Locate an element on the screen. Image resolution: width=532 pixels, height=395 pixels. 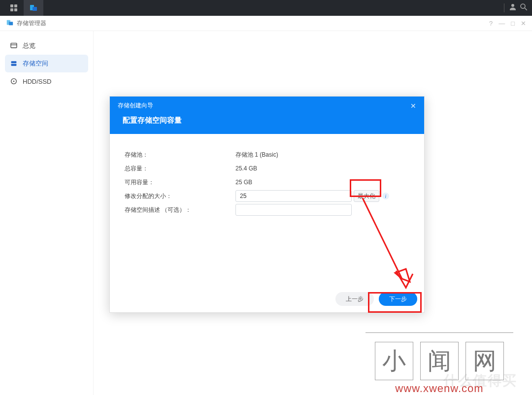
dialog-title: 存储创建向导 is located at coordinates (135, 105).